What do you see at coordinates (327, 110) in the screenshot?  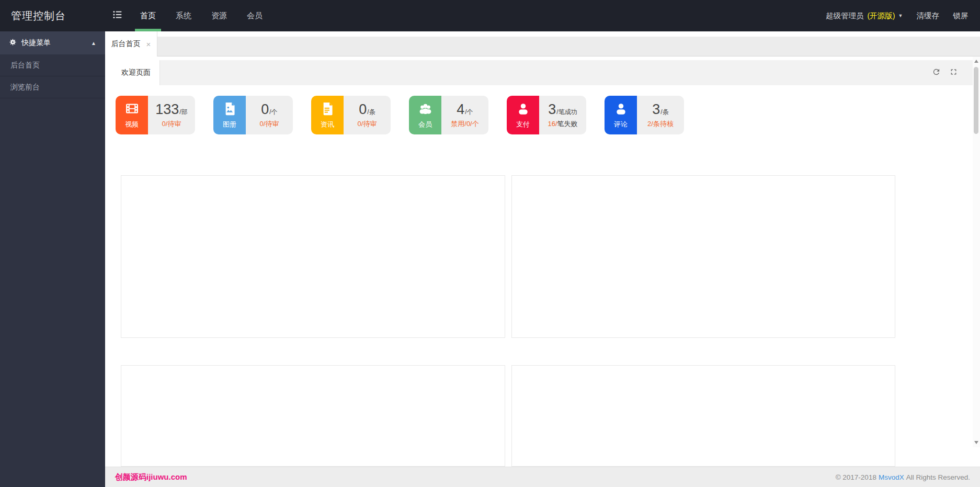 I see `doc-icon` at bounding box center [327, 110].